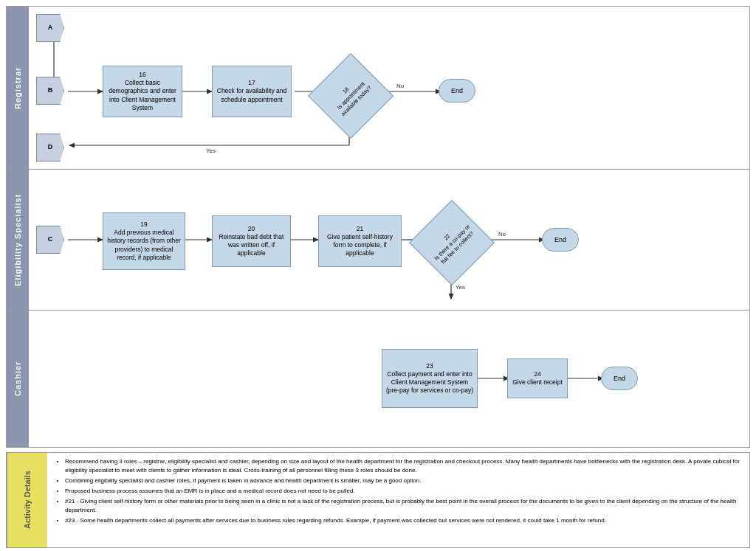 Image resolution: width=756 pixels, height=551 pixels. I want to click on activity-bullet-5: #23 - Some health departments collect al…, so click(403, 521).